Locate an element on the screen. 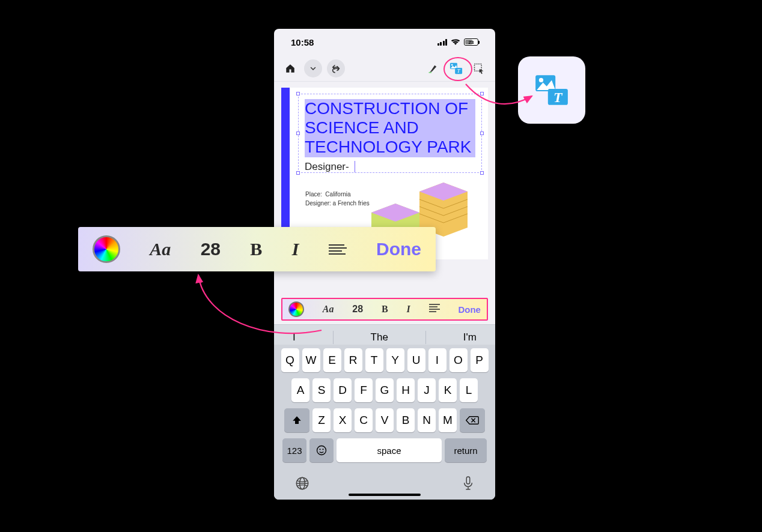 The height and width of the screenshot is (532, 762). emoji-key is located at coordinates (322, 450).